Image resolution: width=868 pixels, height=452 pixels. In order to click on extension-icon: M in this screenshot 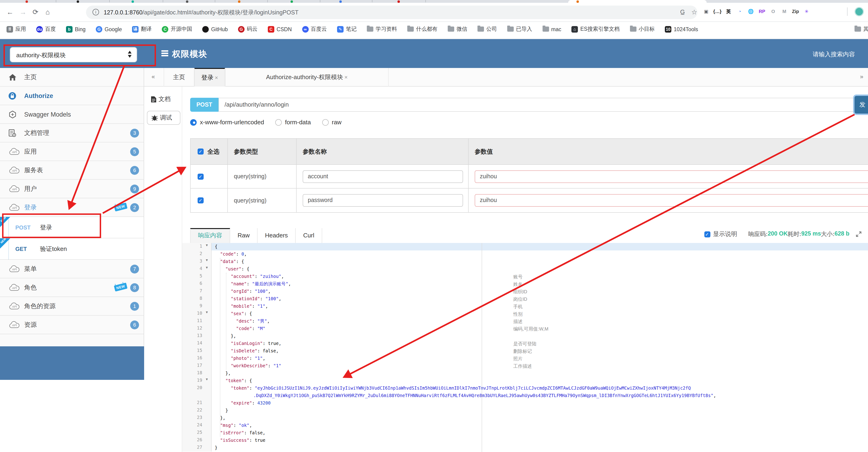, I will do `click(784, 11)`.